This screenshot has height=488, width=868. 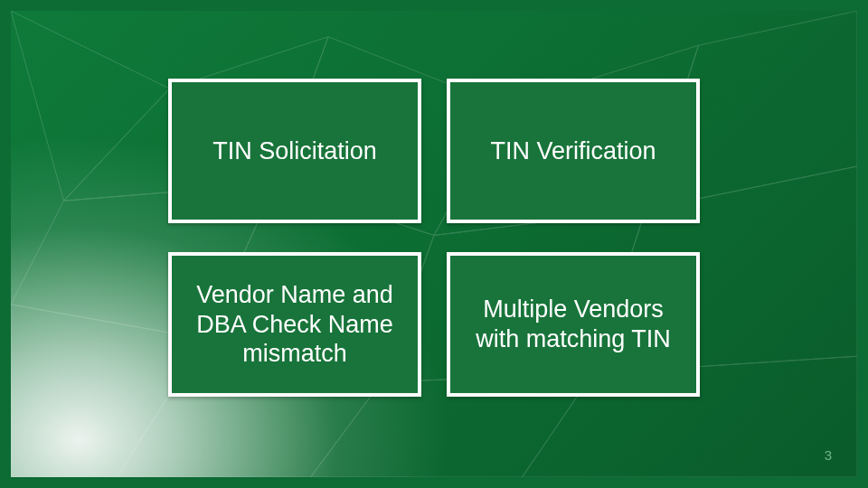 I want to click on page-number: 3, so click(x=828, y=455).